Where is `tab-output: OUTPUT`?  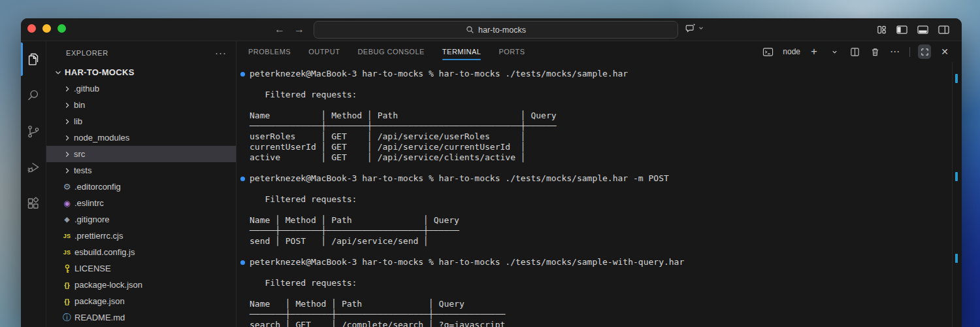
tab-output: OUTPUT is located at coordinates (324, 52).